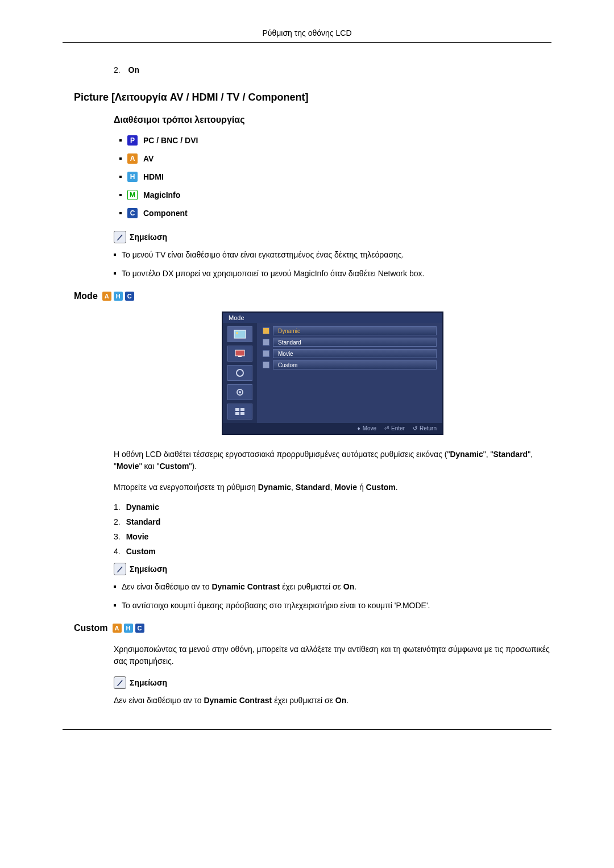  I want to click on osd-footer-return: Return, so click(428, 429).